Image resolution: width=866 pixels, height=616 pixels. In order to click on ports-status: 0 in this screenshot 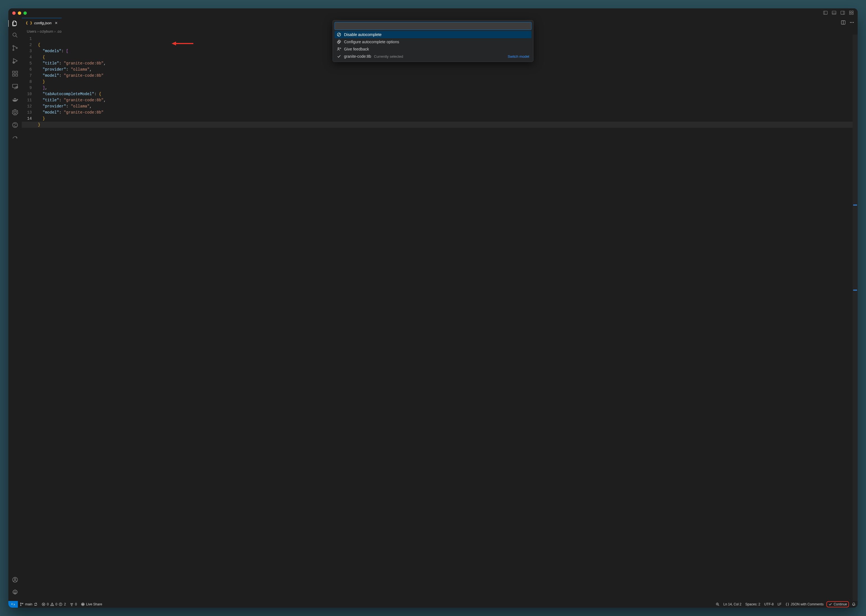, I will do `click(74, 604)`.